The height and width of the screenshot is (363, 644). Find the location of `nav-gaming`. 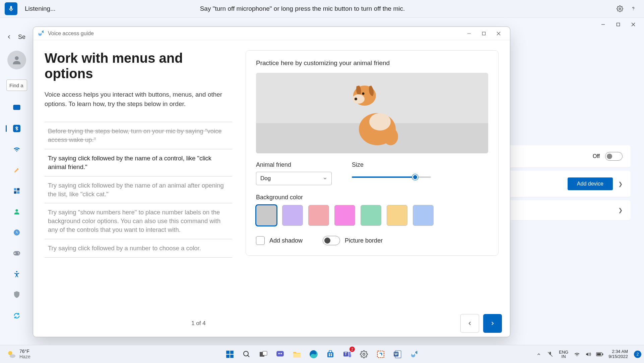

nav-gaming is located at coordinates (17, 253).